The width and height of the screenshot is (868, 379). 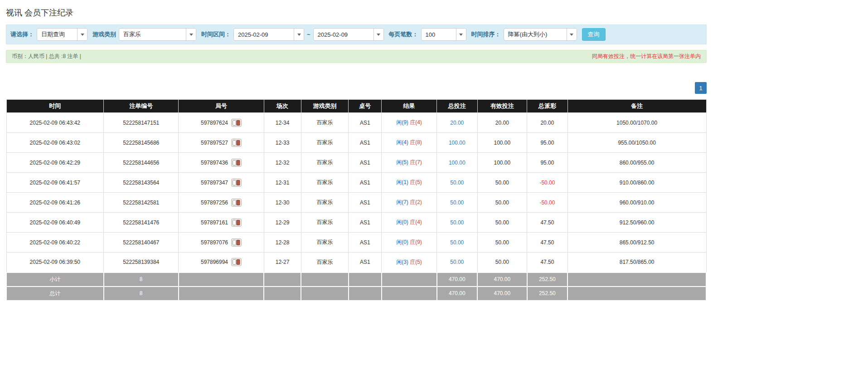 What do you see at coordinates (141, 294) in the screenshot?
I see `total-count: 8` at bounding box center [141, 294].